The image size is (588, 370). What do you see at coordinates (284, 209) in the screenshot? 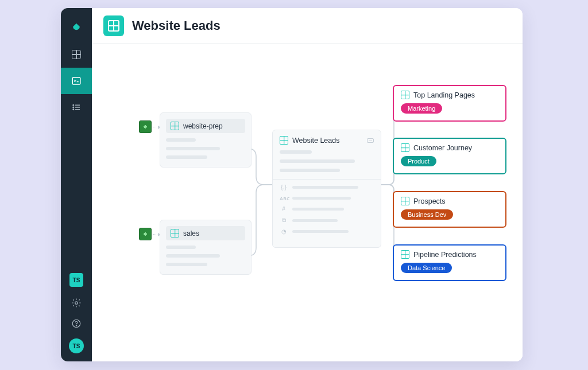
I see `type-hash-icon: #` at bounding box center [284, 209].